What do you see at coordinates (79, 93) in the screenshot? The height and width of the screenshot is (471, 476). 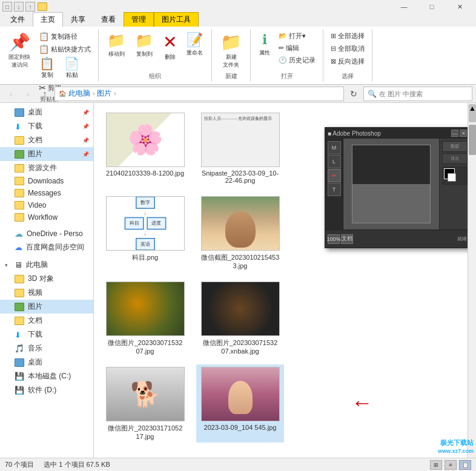 I see `addr-computer: 此电脑` at bounding box center [79, 93].